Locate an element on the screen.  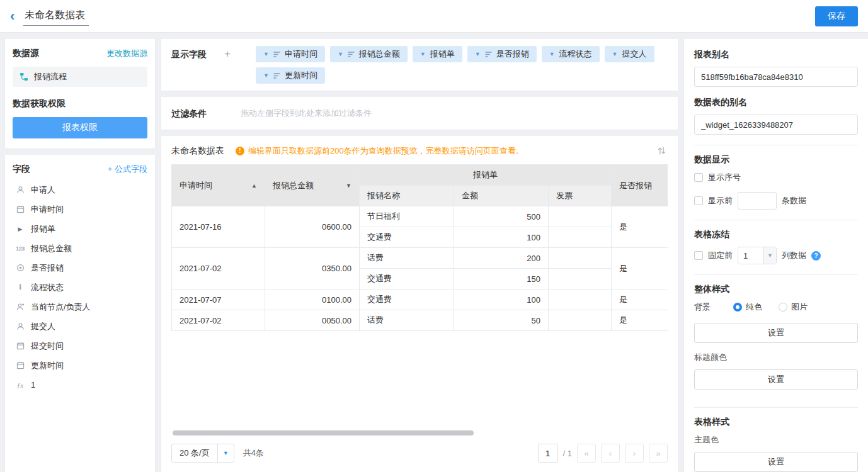
column-header-reimbursed: 是否报销 is located at coordinates (640, 186).